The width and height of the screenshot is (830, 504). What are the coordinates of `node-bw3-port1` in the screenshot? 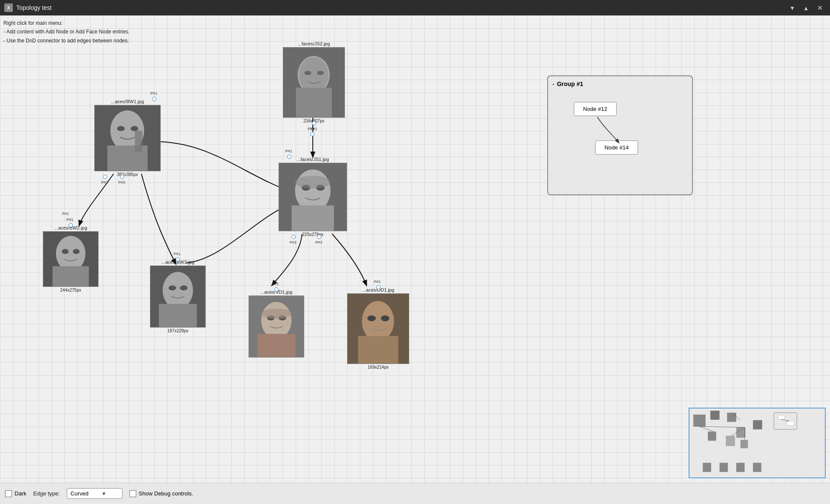 It's located at (178, 259).